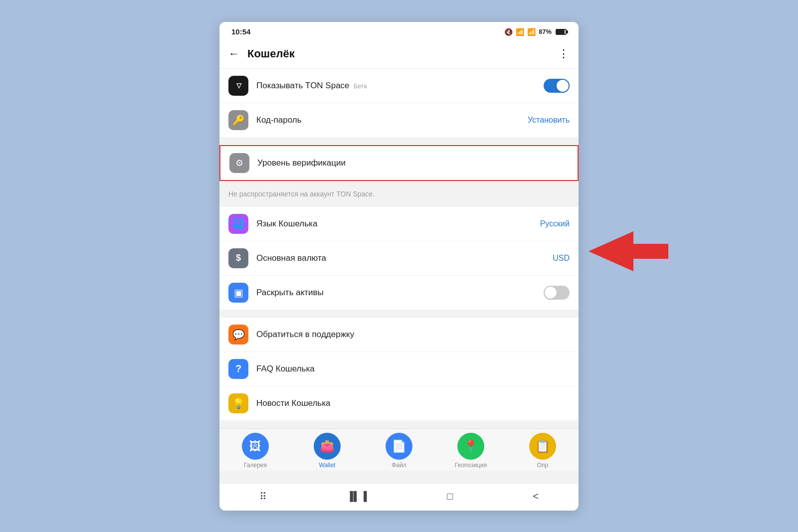 The width and height of the screenshot is (798, 532). Describe the element at coordinates (549, 120) in the screenshot. I see `passcode-action: Установить` at that location.